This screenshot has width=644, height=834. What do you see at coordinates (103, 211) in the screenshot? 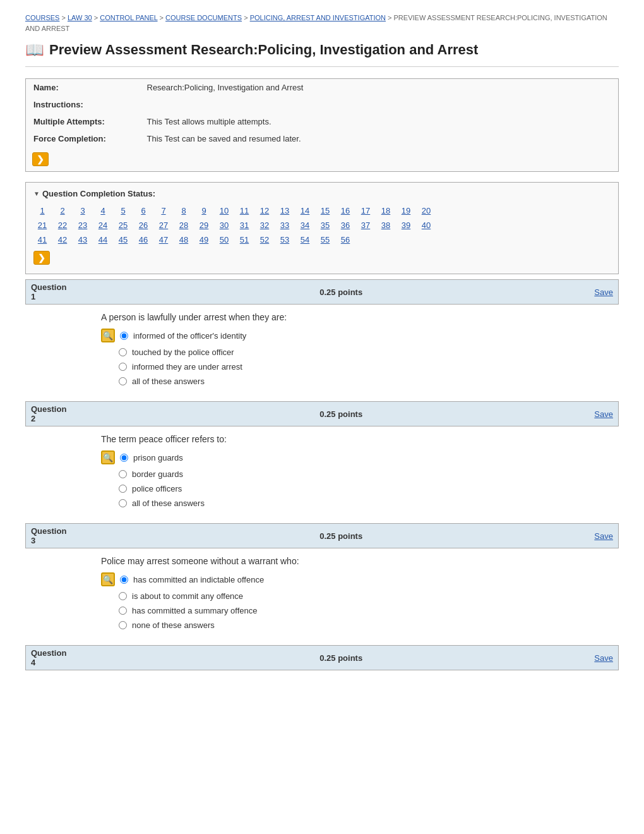
I see `question-link-4: 4` at bounding box center [103, 211].